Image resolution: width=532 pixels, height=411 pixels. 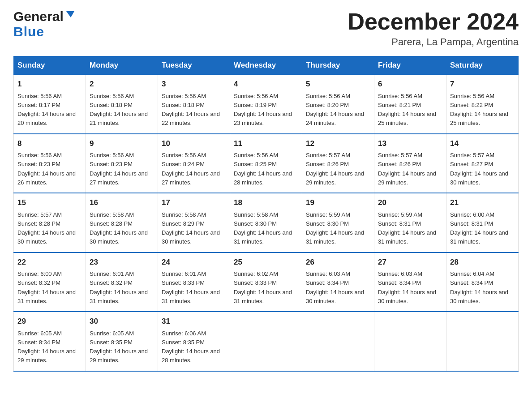 What do you see at coordinates (50, 164) in the screenshot?
I see `calendar-day-cell: 8Sunrise: 5:56 AMSunset: 8:23 PMDaylight…` at bounding box center [50, 164].